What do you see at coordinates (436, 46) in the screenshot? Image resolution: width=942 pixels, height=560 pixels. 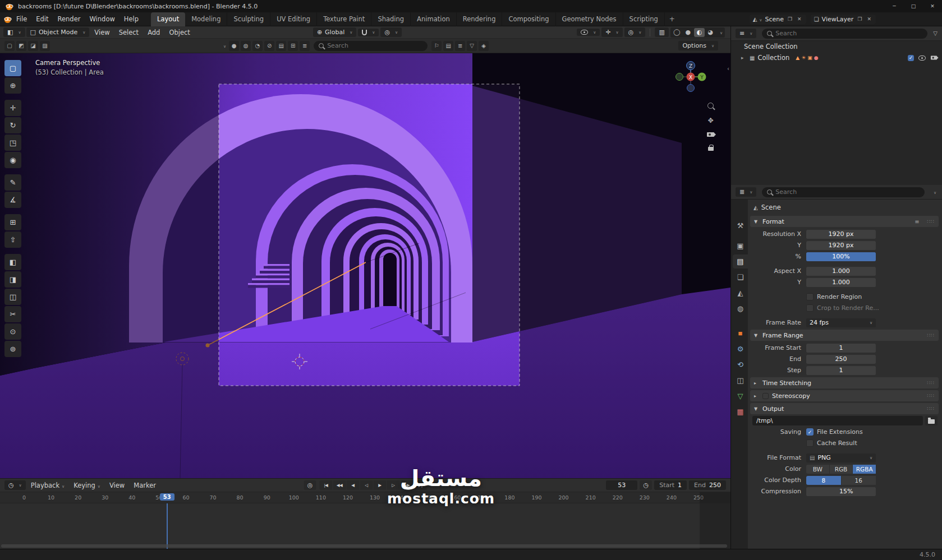 I see `tool-settings-icon: ⚐` at bounding box center [436, 46].